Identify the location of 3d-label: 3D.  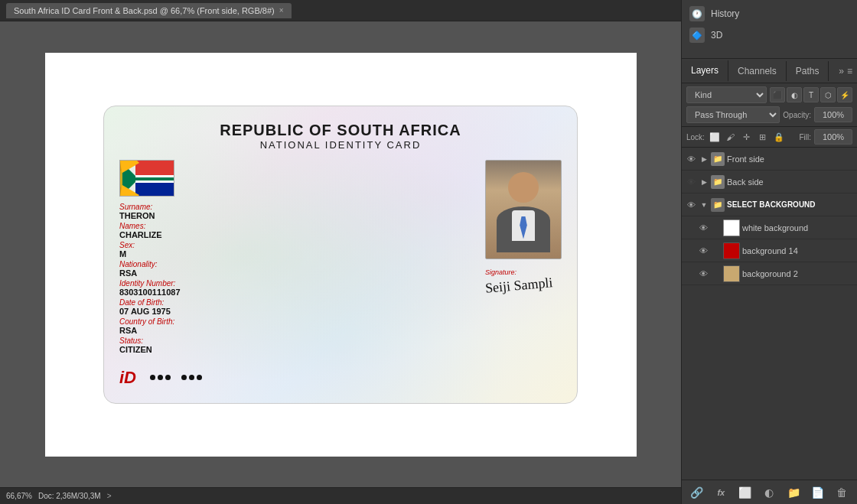
(716, 35).